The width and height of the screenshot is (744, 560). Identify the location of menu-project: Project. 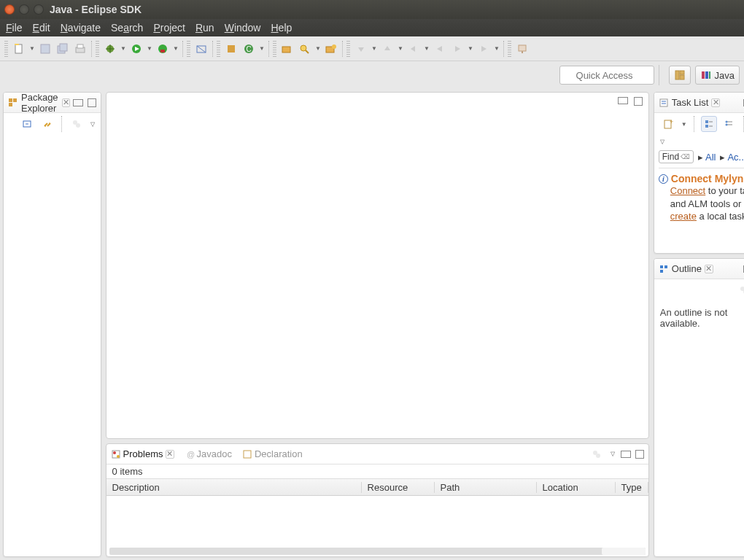
(169, 28).